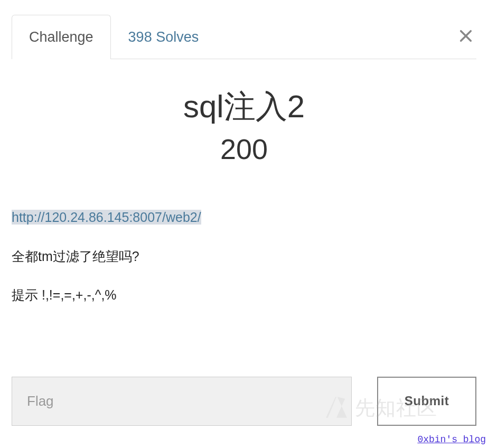 The height and width of the screenshot is (448, 488). What do you see at coordinates (244, 149) in the screenshot?
I see `challenge-points: 200` at bounding box center [244, 149].